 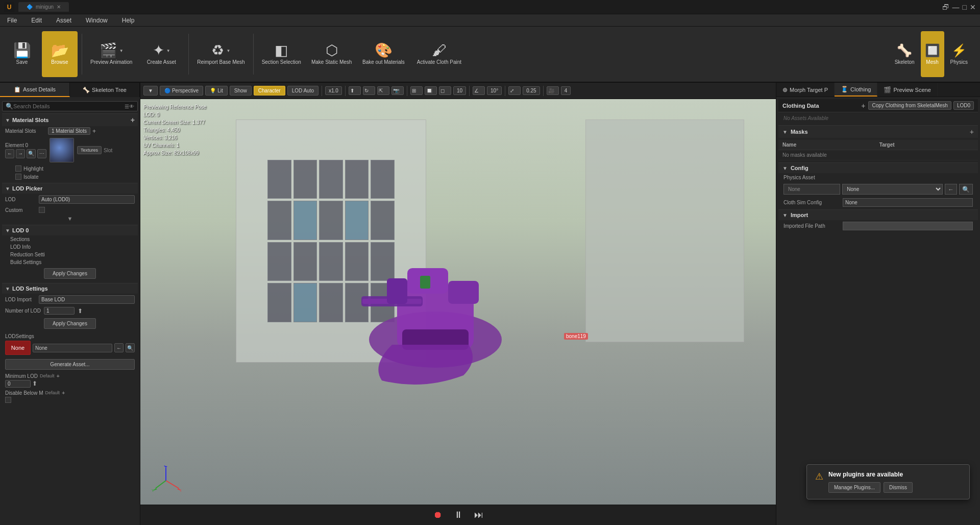 What do you see at coordinates (42, 154) in the screenshot?
I see `element0-more: ⋯` at bounding box center [42, 154].